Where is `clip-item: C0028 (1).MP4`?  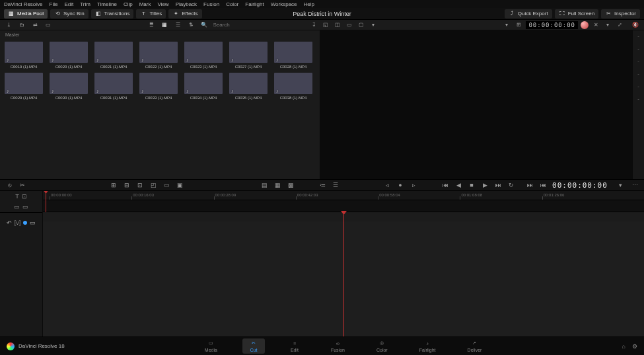
clip-item: C0028 (1).MP4 is located at coordinates (293, 56).